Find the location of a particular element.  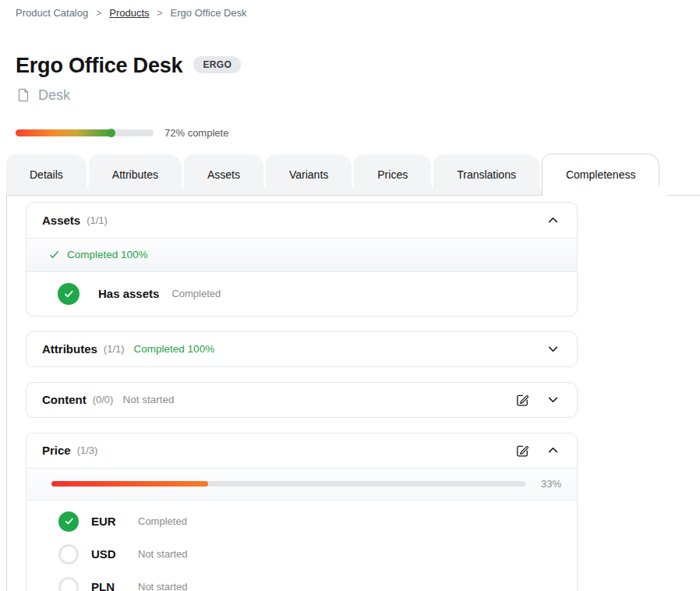

checklist-item-pln: PLN Not started is located at coordinates (302, 581).